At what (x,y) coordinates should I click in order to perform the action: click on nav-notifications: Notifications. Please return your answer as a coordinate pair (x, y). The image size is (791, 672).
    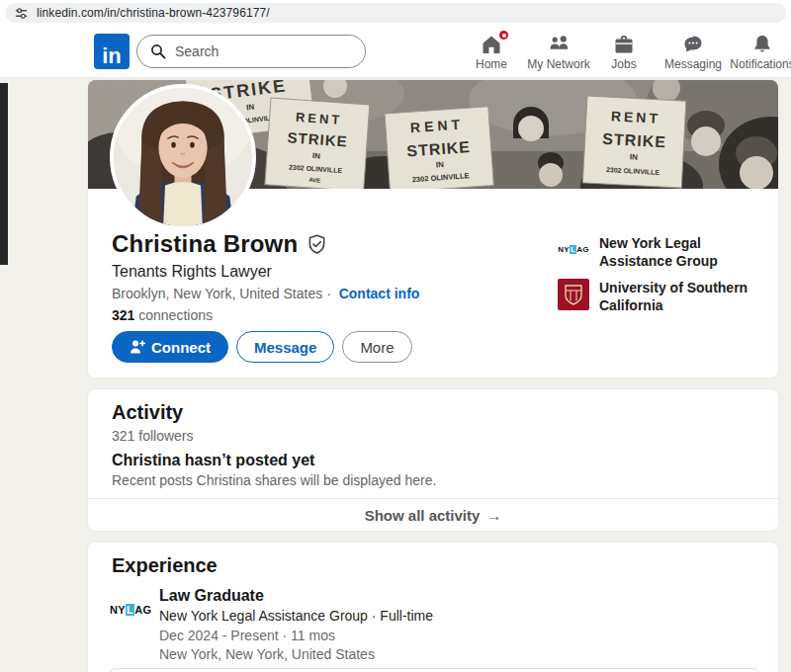
    Looking at the image, I should click on (753, 51).